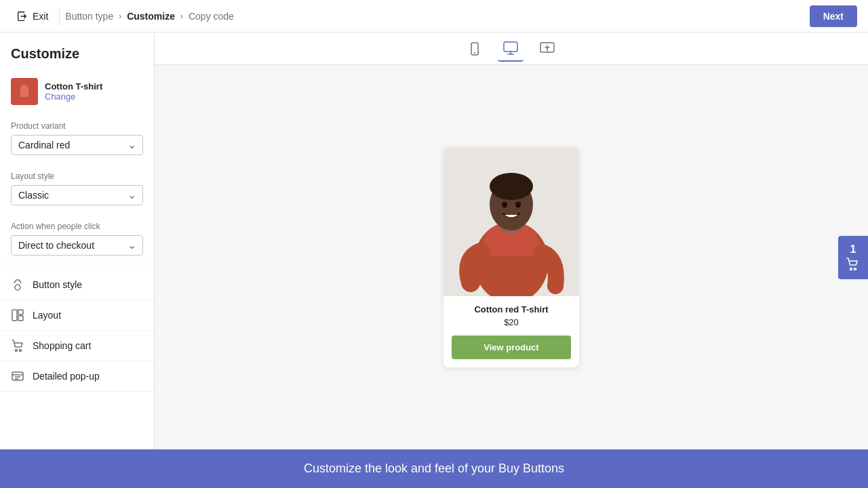 The image size is (868, 488). What do you see at coordinates (77, 377) in the screenshot?
I see `sidebar-item-detailed-popup: Detailed pop-up` at bounding box center [77, 377].